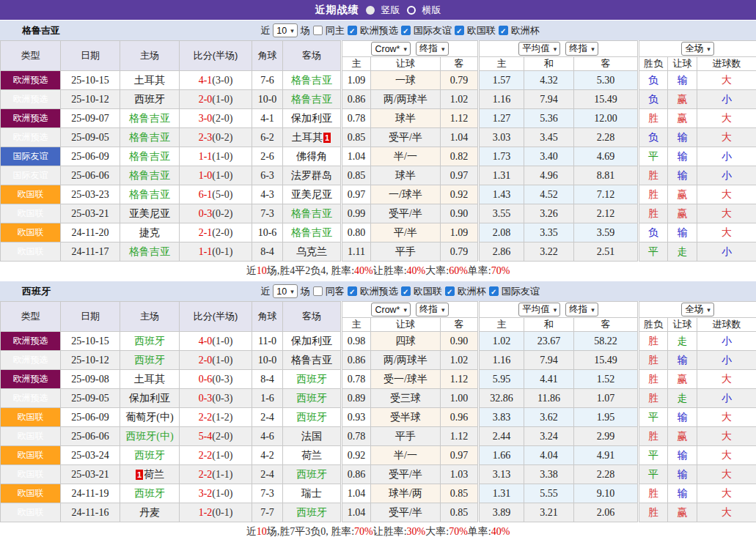  Describe the element at coordinates (268, 252) in the screenshot. I see `corner-score: 8-4` at that location.